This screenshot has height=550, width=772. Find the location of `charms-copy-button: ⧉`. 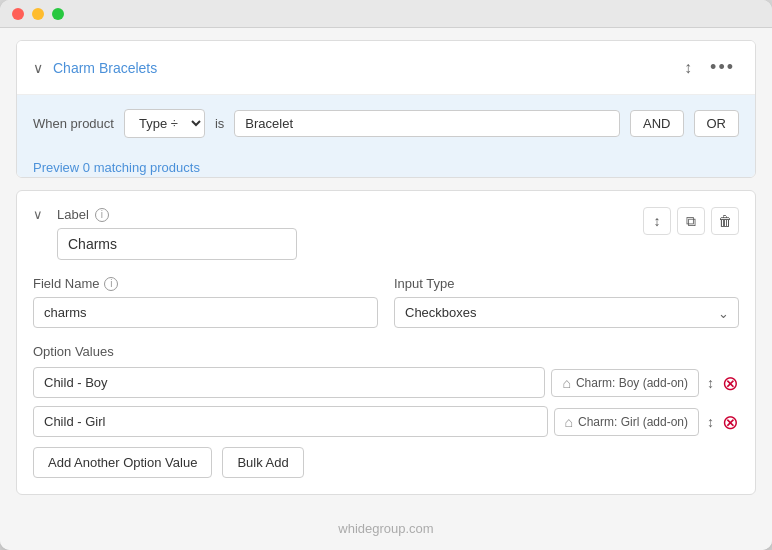

charms-copy-button: ⧉ is located at coordinates (691, 221).